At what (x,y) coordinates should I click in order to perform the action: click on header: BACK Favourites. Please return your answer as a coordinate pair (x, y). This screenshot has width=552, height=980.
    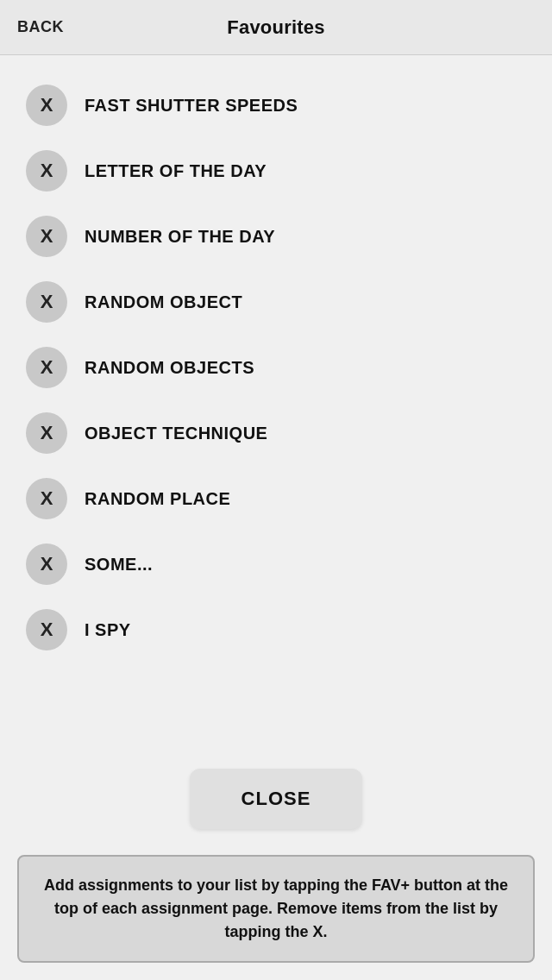
    Looking at the image, I should click on (276, 28).